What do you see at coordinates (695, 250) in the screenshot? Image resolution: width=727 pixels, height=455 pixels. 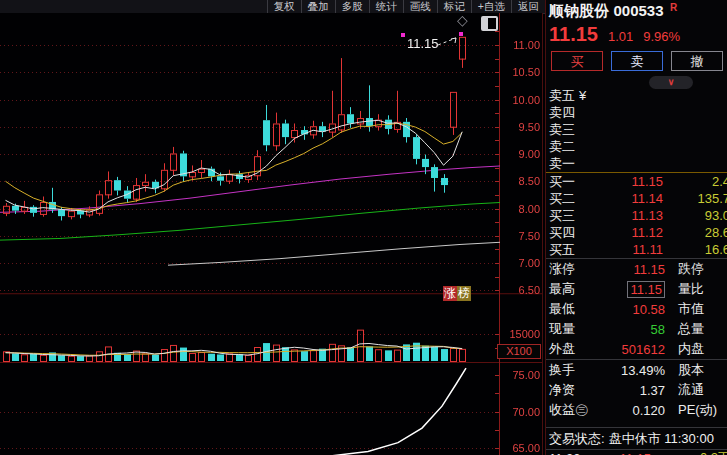 I see `buy-level-amount: 16.6万` at bounding box center [695, 250].